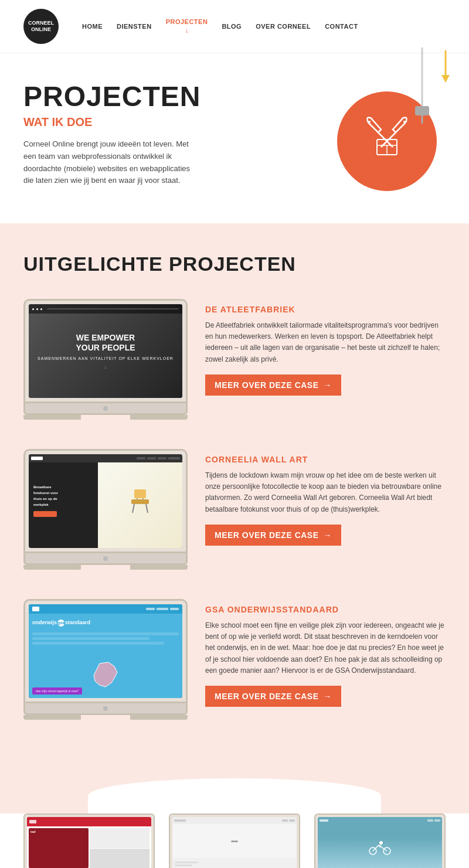 The height and width of the screenshot is (868, 469). Describe the element at coordinates (273, 535) in the screenshot. I see `project-btn-corneelia: MEER OVER DEZE CASE →` at that location.